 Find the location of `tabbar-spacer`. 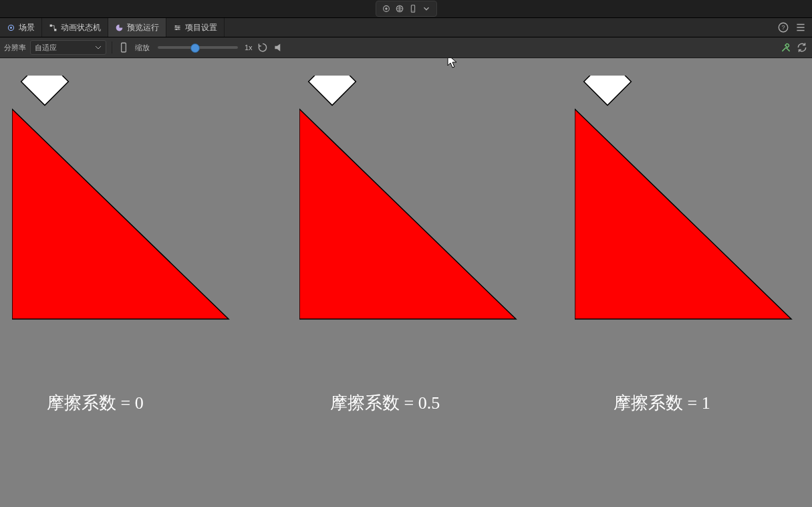

tabbar-spacer is located at coordinates (499, 27).